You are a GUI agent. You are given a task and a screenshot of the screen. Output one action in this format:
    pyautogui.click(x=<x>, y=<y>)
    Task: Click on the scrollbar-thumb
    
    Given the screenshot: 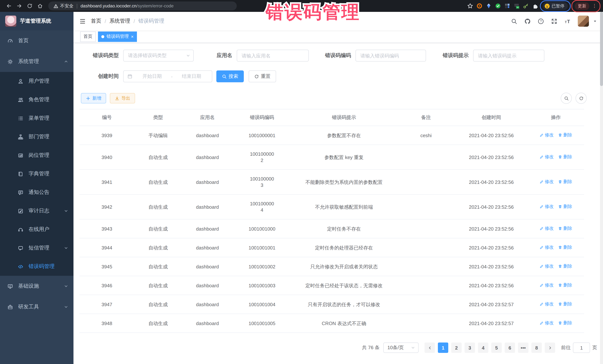 What is the action you would take?
    pyautogui.click(x=602, y=49)
    